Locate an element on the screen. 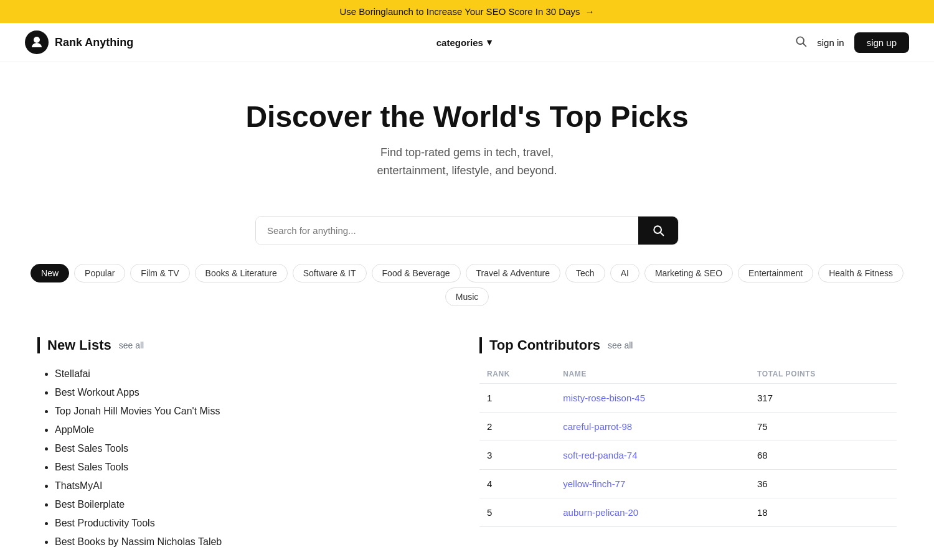 The height and width of the screenshot is (560, 934). filter-chip-food: Food & Beverage is located at coordinates (416, 273).